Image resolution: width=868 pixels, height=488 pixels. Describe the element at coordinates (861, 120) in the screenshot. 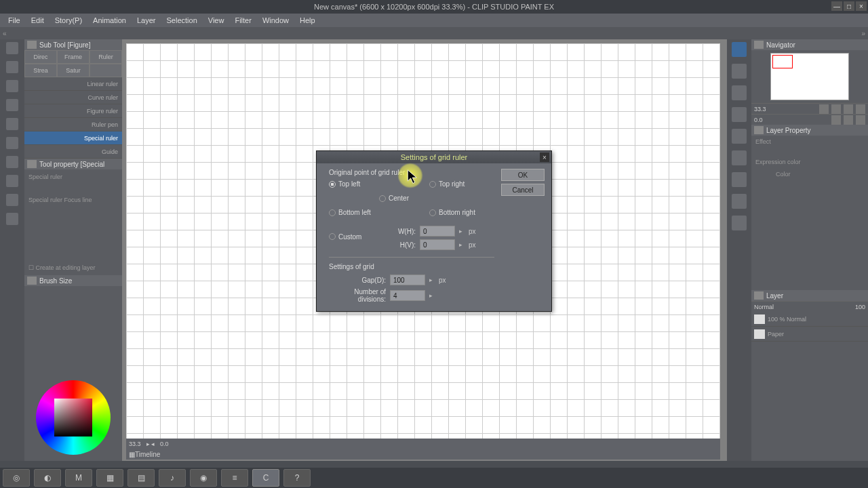

I see `flip-icon` at that location.